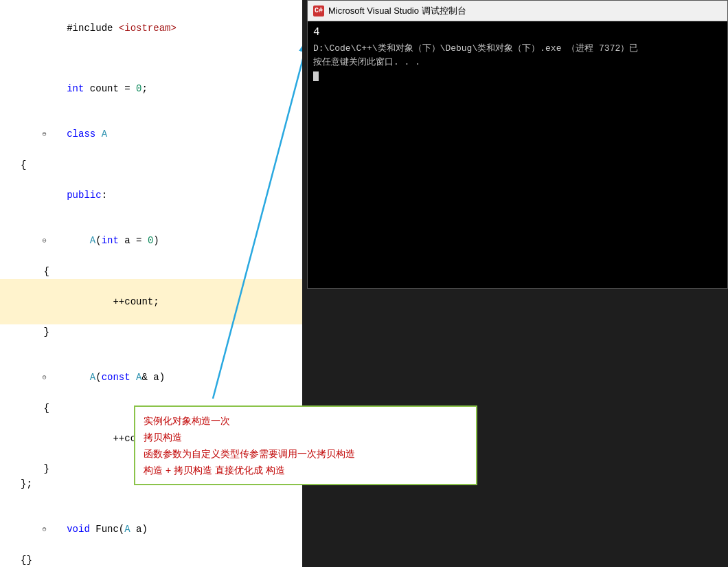 This screenshot has width=728, height=567. Describe the element at coordinates (306, 454) in the screenshot. I see `tooltip-line-3: 函数参数为自定义类型传参需要调用一次拷贝构造` at that location.